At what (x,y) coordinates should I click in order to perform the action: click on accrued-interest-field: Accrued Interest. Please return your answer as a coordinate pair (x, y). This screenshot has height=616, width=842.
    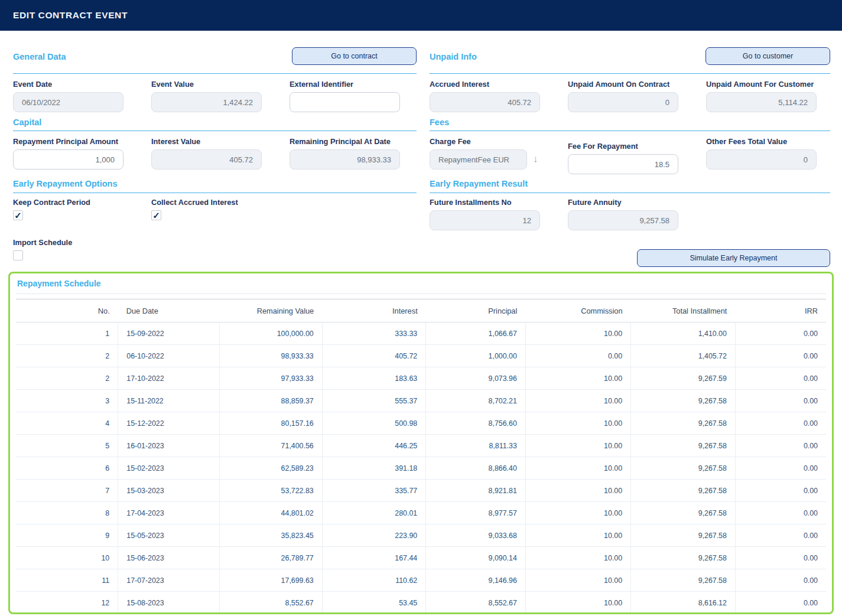
    Looking at the image, I should click on (485, 98).